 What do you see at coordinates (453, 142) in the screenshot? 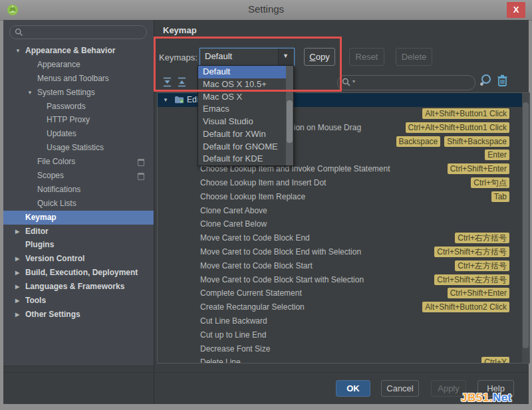
I see `shortcut-badges: BackspaceShift+Backspace` at bounding box center [453, 142].